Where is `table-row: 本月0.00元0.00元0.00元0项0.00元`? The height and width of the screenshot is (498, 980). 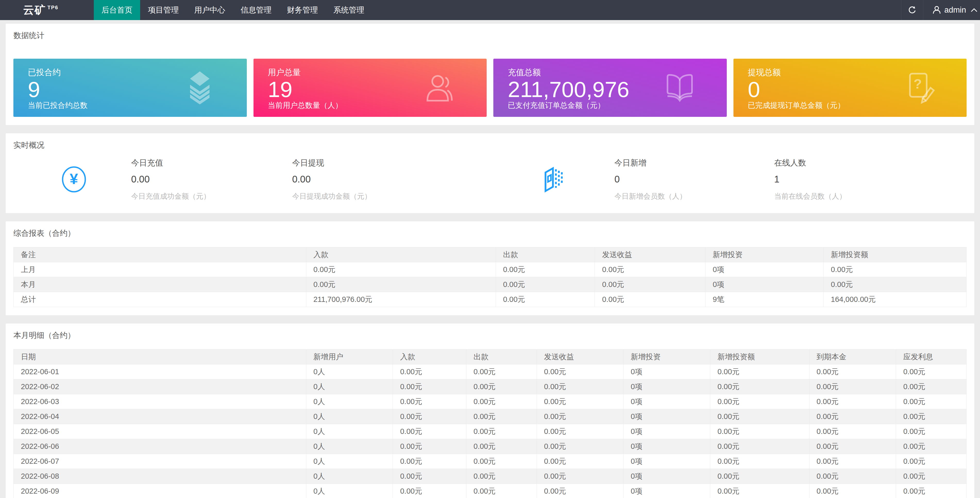
table-row: 本月0.00元0.00元0.00元0项0.00元 is located at coordinates (490, 284).